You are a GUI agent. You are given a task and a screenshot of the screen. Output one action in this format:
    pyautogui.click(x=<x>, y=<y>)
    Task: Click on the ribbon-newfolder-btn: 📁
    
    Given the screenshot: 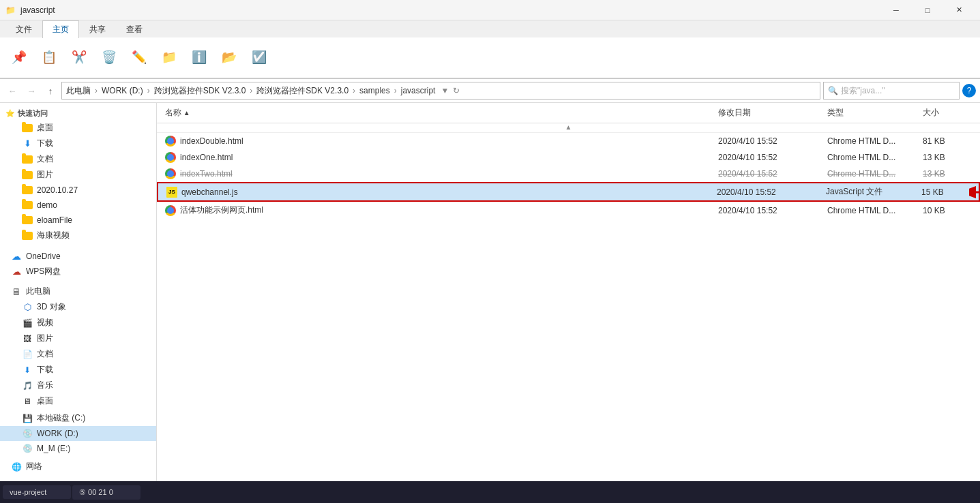 What is the action you would take?
    pyautogui.click(x=169, y=58)
    